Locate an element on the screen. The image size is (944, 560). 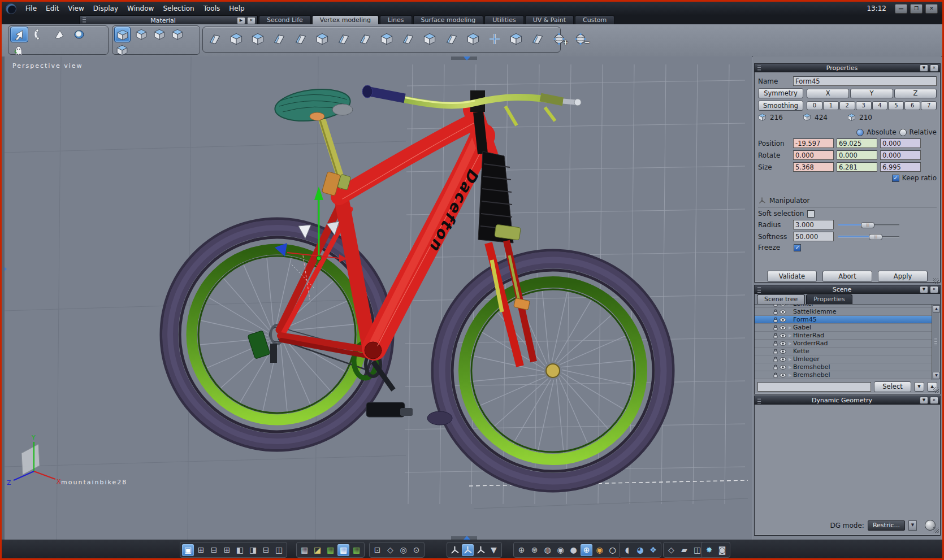
soft-selection-checkbox is located at coordinates (811, 214).